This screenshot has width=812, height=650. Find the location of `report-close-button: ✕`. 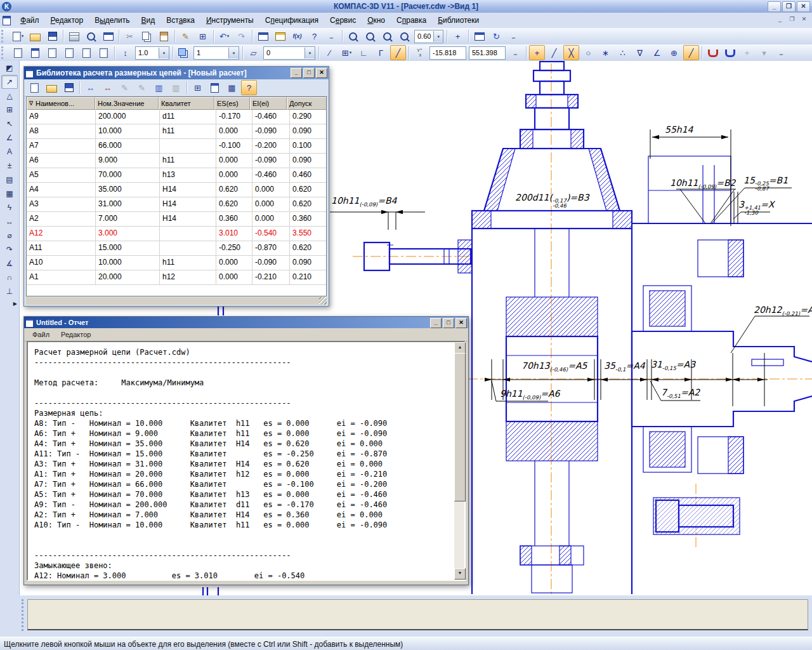

report-close-button: ✕ is located at coordinates (461, 323).